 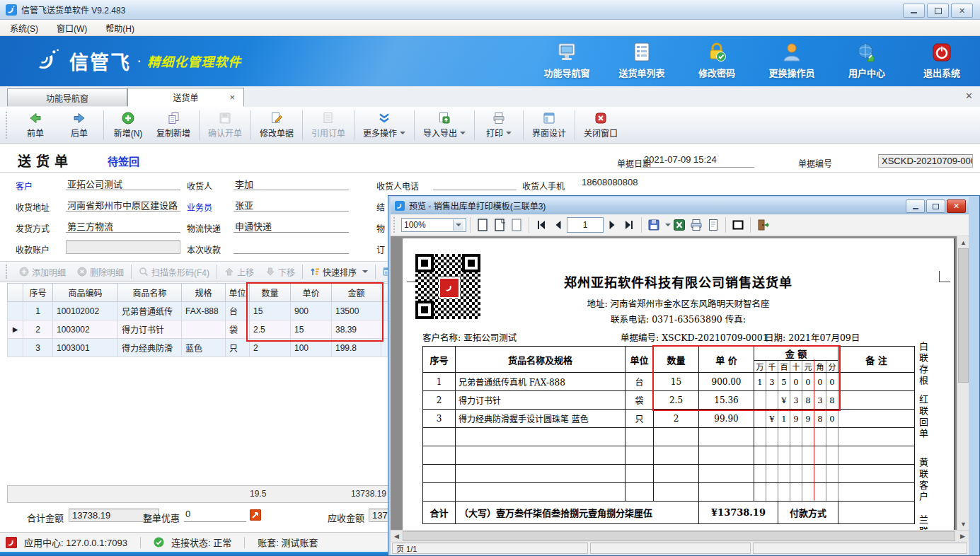 What do you see at coordinates (100, 272) in the screenshot?
I see `delete-line-button: 删除明细` at bounding box center [100, 272].